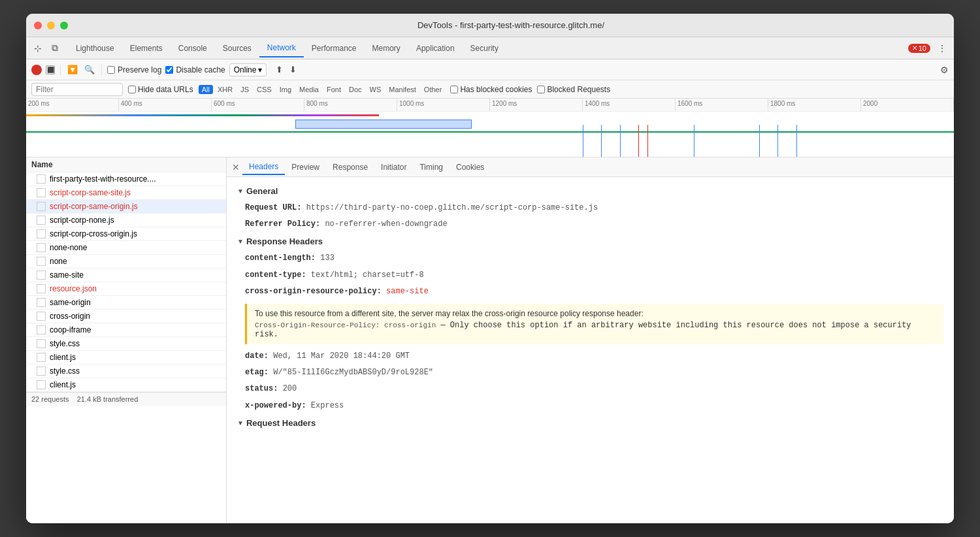 The height and width of the screenshot is (537, 980). What do you see at coordinates (454, 90) in the screenshot?
I see `has-blocked-cookies-input` at bounding box center [454, 90].